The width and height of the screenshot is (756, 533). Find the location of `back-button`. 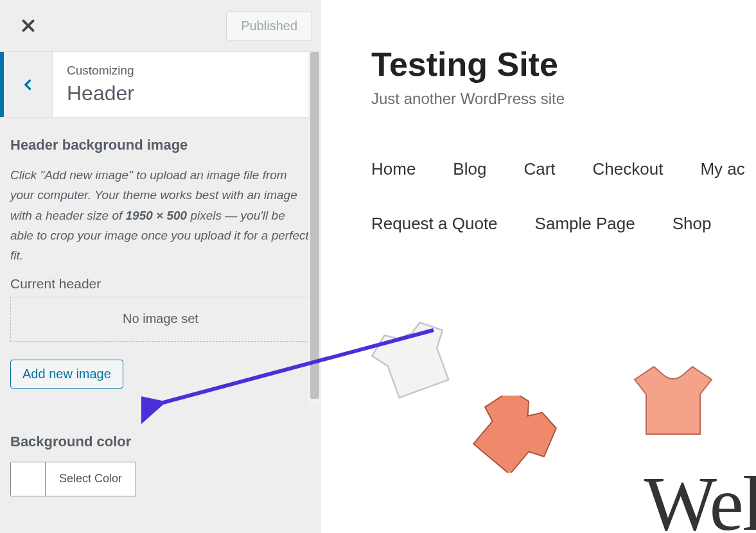

back-button is located at coordinates (26, 85).